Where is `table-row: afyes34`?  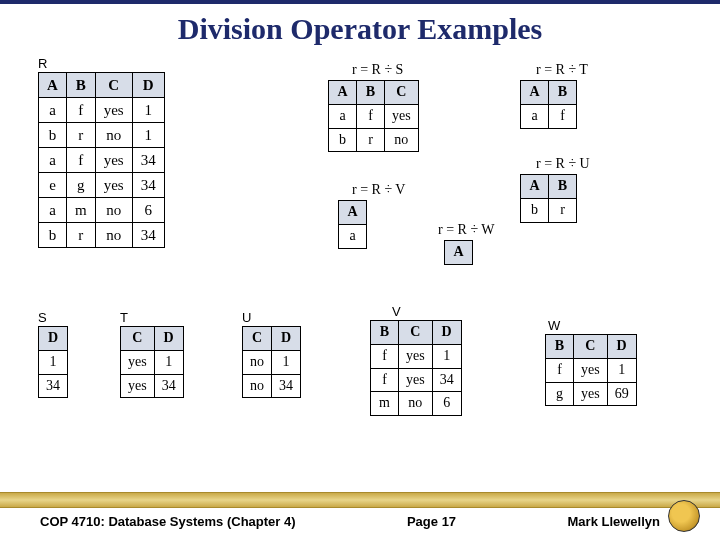 table-row: afyes34 is located at coordinates (102, 160).